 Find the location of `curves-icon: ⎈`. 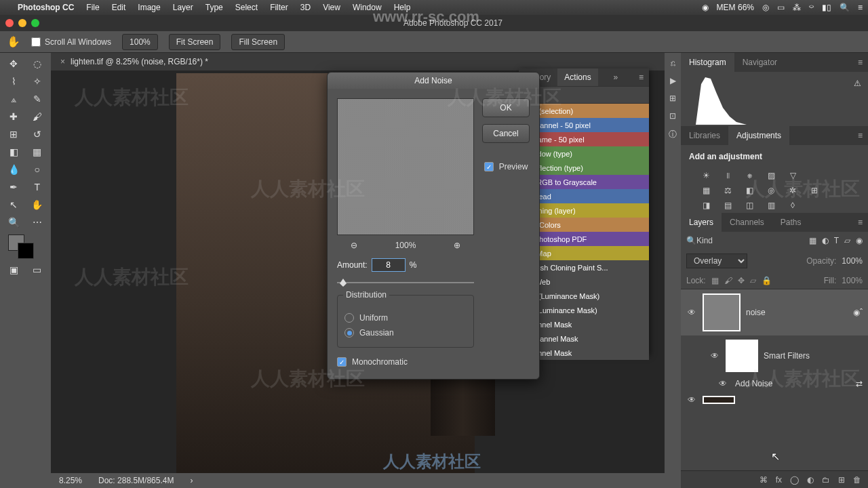

curves-icon: ⎈ is located at coordinates (749, 176).